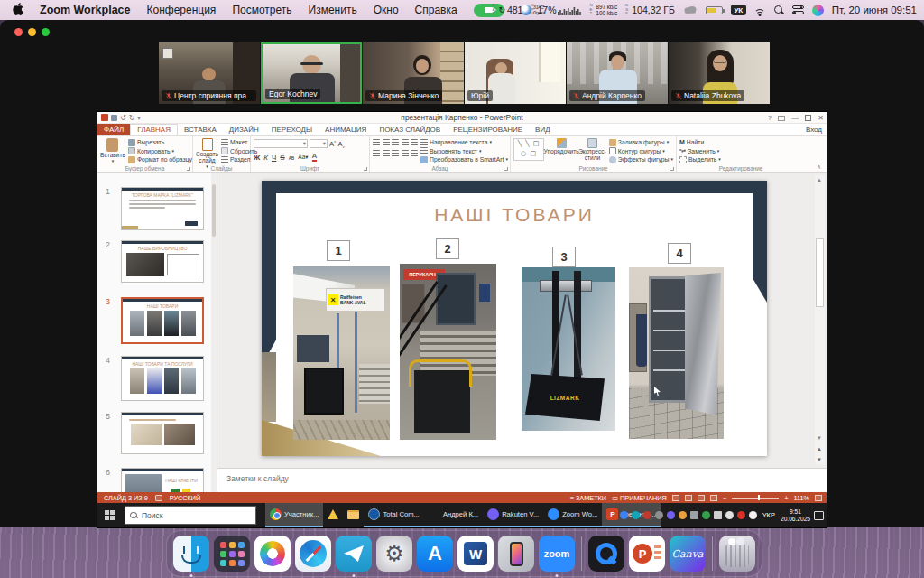  Describe the element at coordinates (718, 515) in the screenshot. I see `tray-battery-icon` at that location.